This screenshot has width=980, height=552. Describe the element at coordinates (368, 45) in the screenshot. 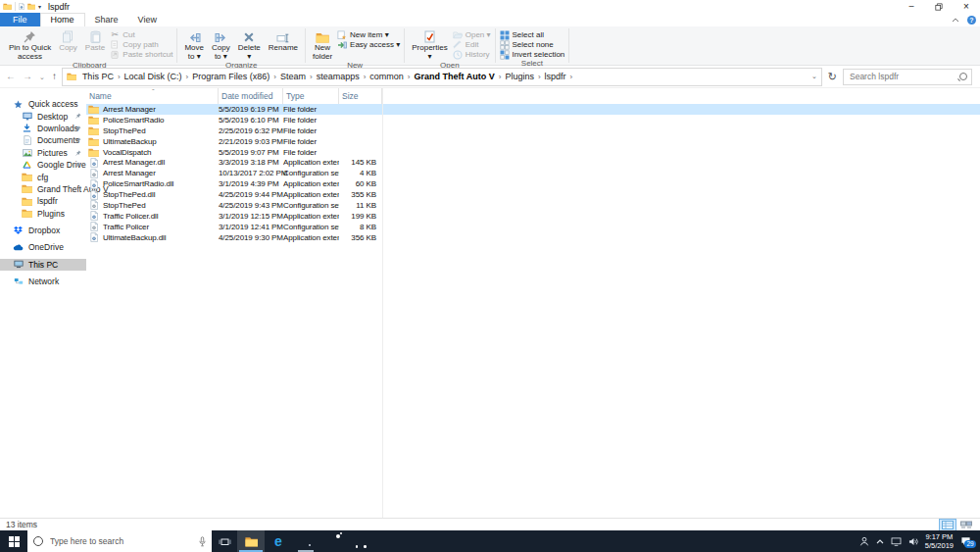

I see `ribbon-easy-access-button: Easy access ▾` at that location.